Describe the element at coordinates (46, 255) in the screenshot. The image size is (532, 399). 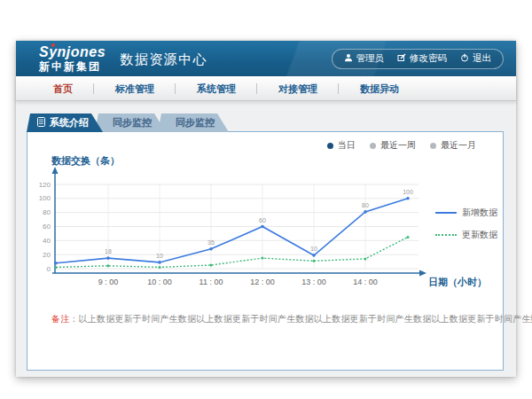
I see `svg-text: 20` at that location.